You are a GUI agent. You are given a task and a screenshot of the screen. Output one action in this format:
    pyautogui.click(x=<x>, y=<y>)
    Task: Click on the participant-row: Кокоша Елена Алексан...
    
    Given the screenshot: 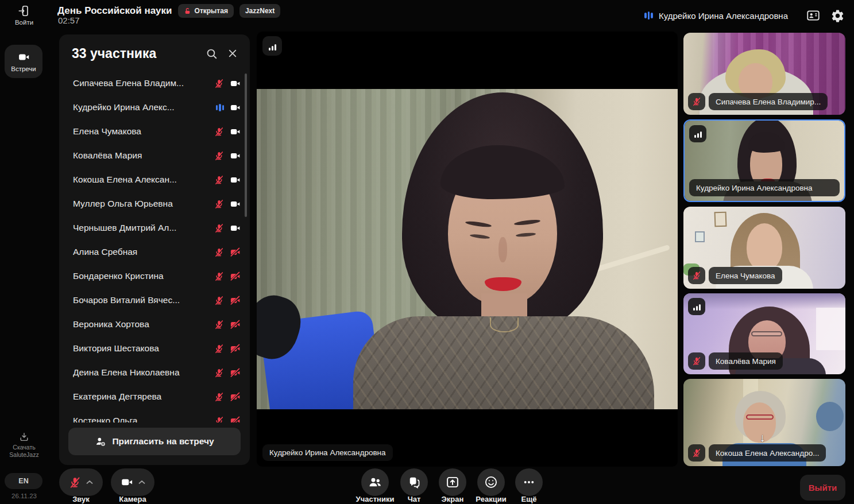 What is the action you would take?
    pyautogui.click(x=154, y=180)
    